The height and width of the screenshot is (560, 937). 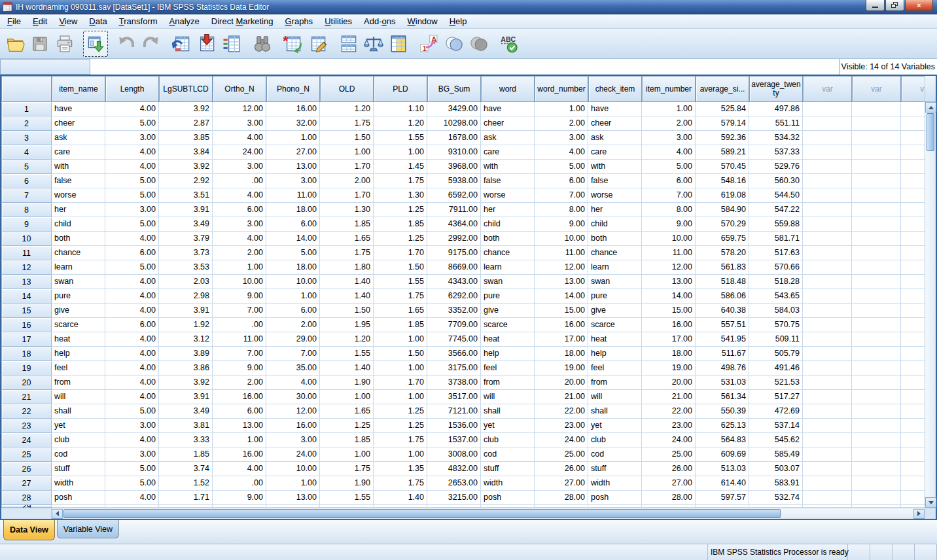 What do you see at coordinates (239, 239) in the screenshot?
I see `cell-ortho-n: 4.00` at bounding box center [239, 239].